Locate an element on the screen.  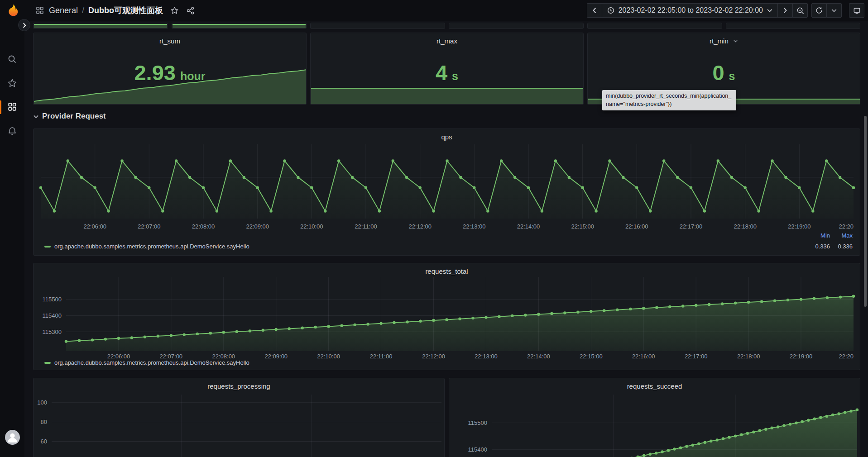
x-axis-label: 22:06:00 is located at coordinates (95, 226).